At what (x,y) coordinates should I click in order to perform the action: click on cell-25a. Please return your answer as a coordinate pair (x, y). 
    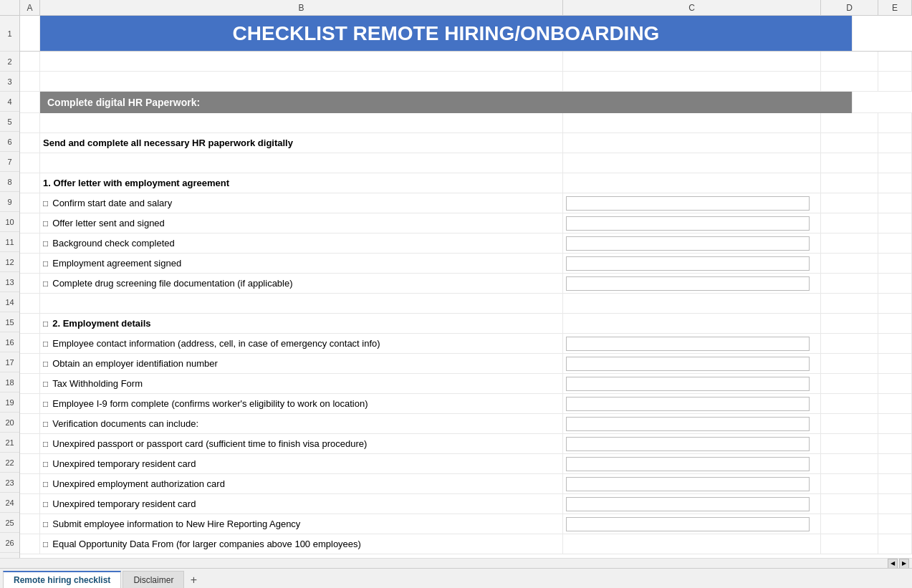
    Looking at the image, I should click on (30, 524).